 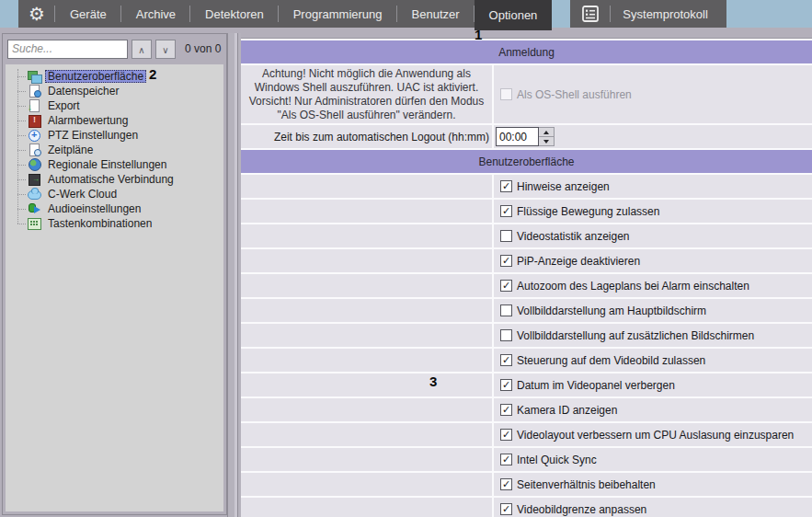 I want to click on section-header-benutzeroberflaeche: Benutzeroberfläche, so click(x=526, y=162).